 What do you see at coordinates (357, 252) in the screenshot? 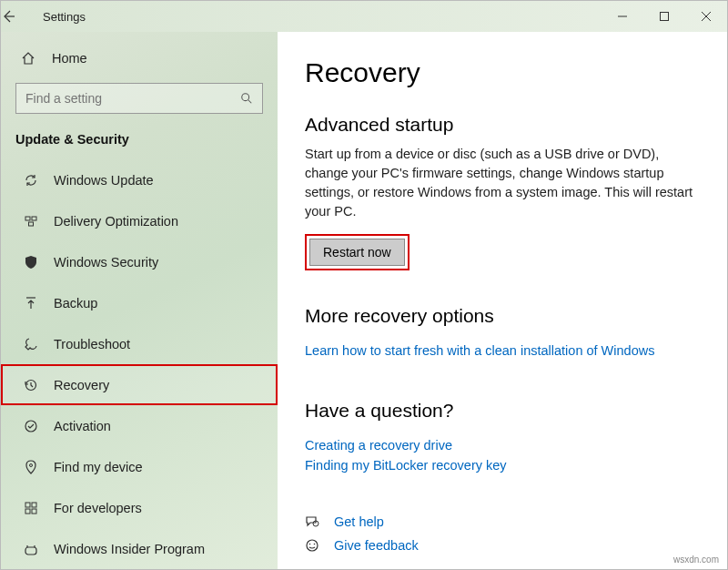
I see `restart-highlight: Restart now` at bounding box center [357, 252].